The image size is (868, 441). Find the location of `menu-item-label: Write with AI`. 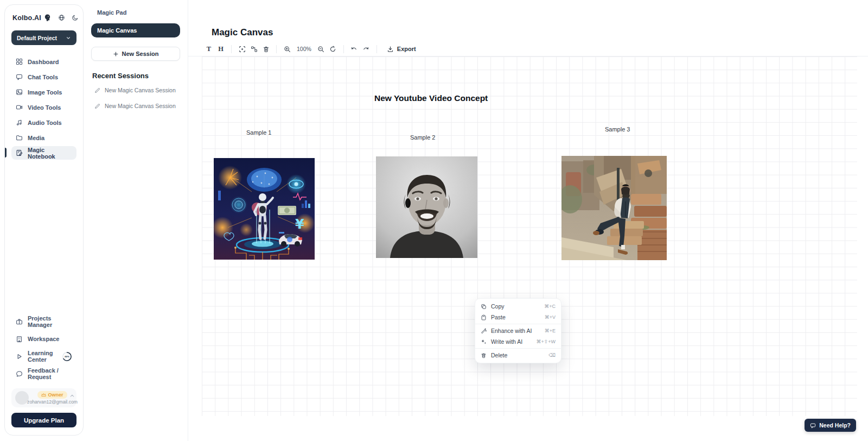

menu-item-label: Write with AI is located at coordinates (507, 342).